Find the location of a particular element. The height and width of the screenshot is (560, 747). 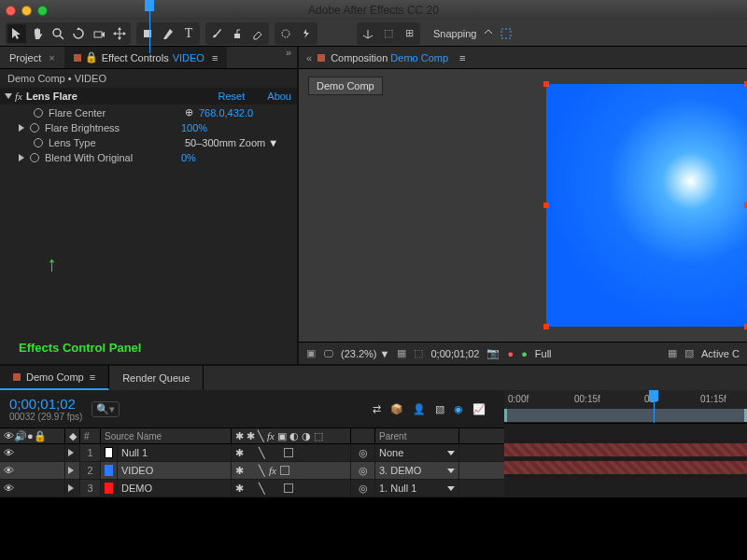

tab-timeline-comp: Demo Comp ≡ is located at coordinates (54, 378).